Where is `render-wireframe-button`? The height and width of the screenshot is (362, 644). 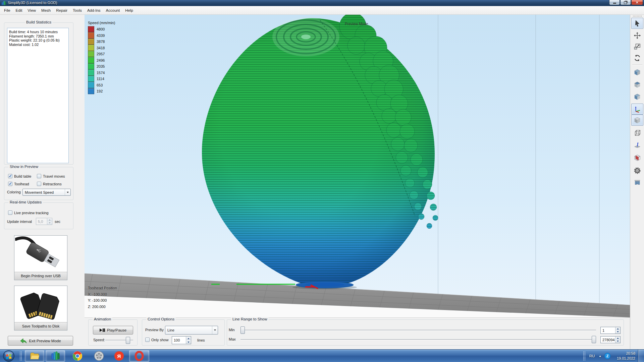 render-wireframe-button is located at coordinates (637, 133).